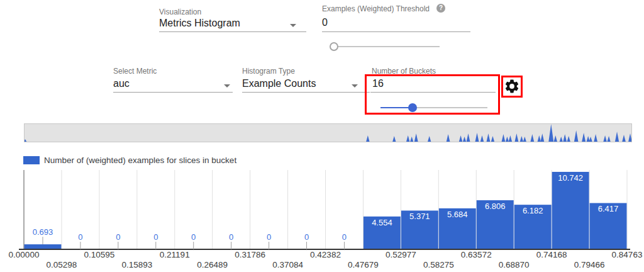 This screenshot has height=272, width=644. Describe the element at coordinates (328, 133) in the screenshot. I see `overview-sparkline` at that location.